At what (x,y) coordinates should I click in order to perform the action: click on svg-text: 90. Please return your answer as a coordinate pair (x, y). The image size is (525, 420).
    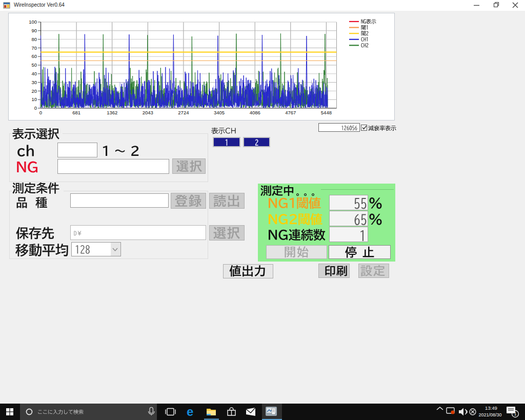
    Looking at the image, I should click on (34, 31).